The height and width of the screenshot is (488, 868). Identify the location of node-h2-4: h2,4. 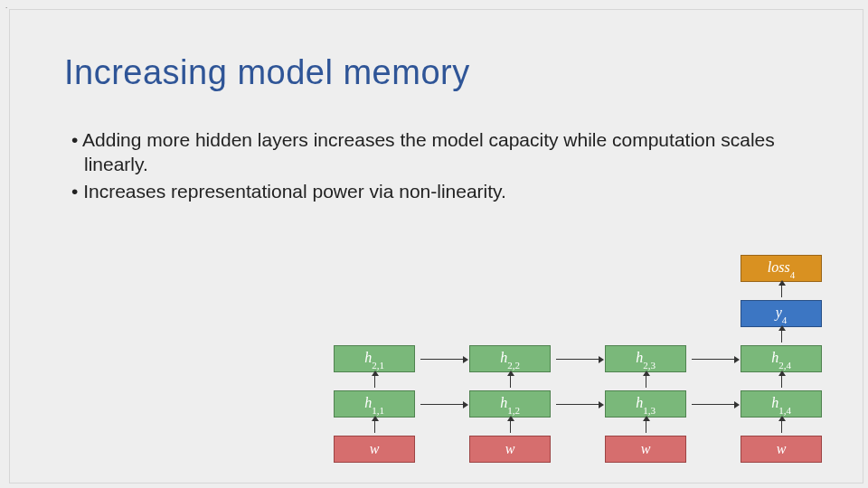
(781, 359).